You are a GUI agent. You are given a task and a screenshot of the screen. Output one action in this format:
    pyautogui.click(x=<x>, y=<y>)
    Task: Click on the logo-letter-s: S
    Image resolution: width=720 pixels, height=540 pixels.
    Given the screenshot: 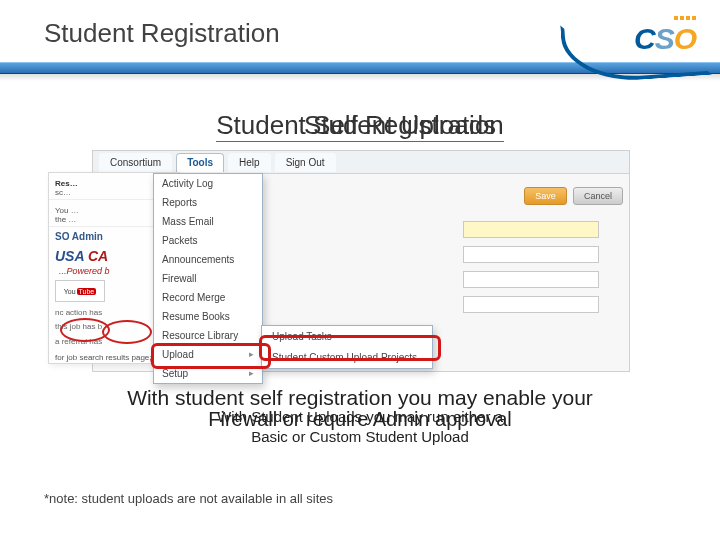 What is the action you would take?
    pyautogui.click(x=664, y=38)
    